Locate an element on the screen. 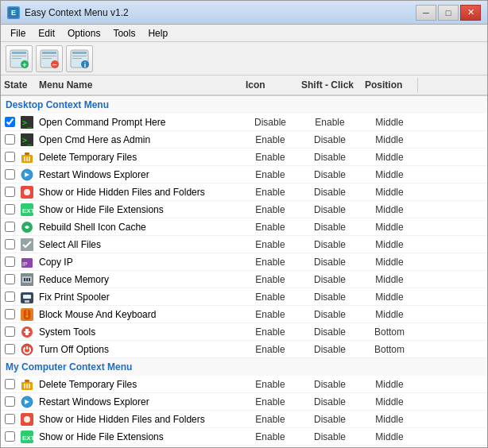  row-name: Show or Hide Hidden Files and Folders is located at coordinates (139, 192).